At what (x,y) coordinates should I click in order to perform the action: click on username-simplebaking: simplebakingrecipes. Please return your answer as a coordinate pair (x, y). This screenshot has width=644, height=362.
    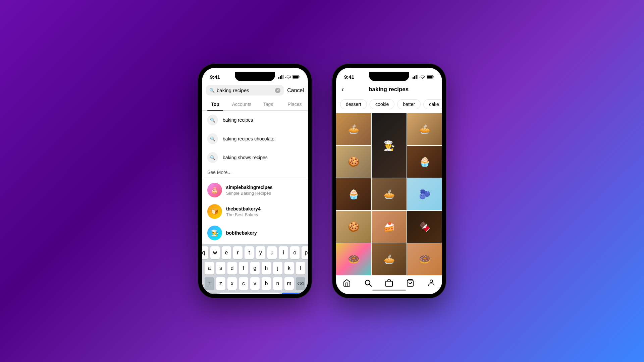
    Looking at the image, I should click on (250, 187).